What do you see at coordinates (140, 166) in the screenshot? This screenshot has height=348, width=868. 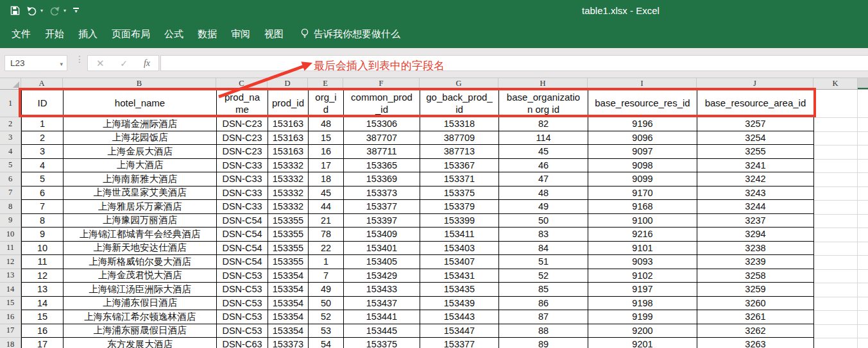 I see `cell: 上海大酒店` at bounding box center [140, 166].